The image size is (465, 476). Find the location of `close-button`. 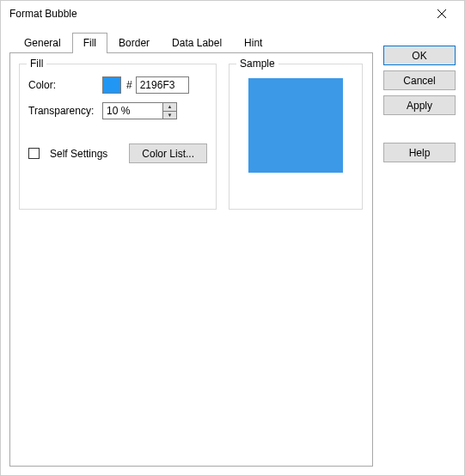

close-button is located at coordinates (442, 14).